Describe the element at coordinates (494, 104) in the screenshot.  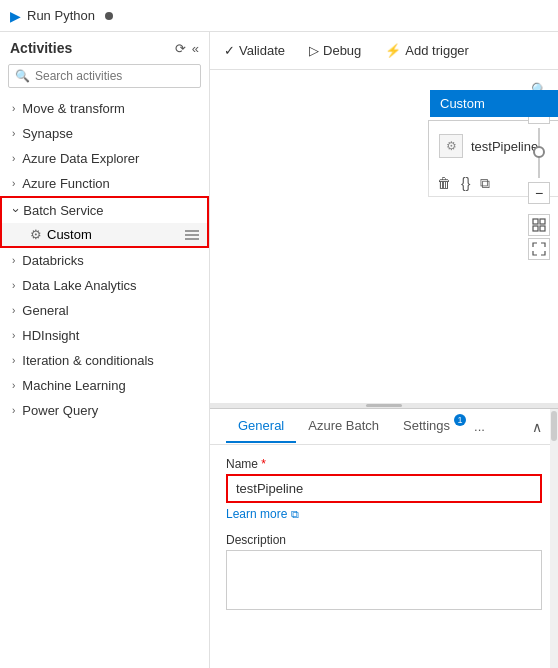
I see `activity-dropdown: Custom` at that location.